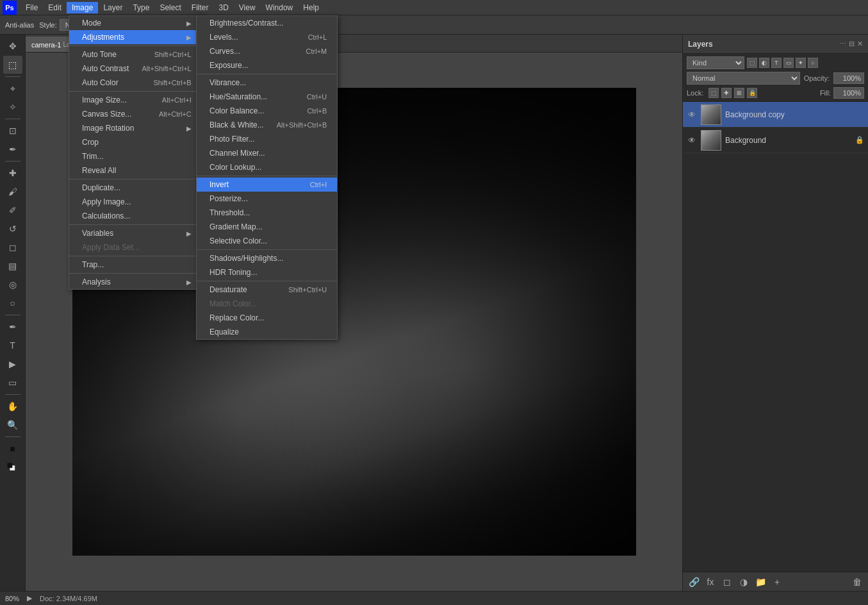  I want to click on adj-hue-saturation: Hue/Saturation... Ctrl+U, so click(266, 97).